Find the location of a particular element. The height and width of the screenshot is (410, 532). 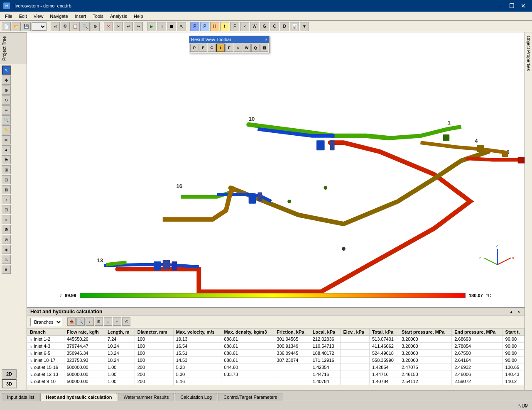

g-btn: G is located at coordinates (265, 27).